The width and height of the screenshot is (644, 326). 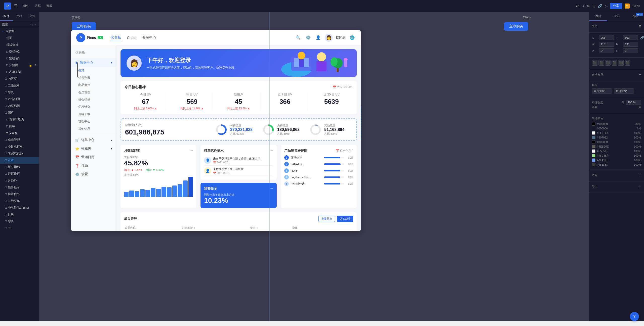 What do you see at coordinates (94, 100) in the screenshot?
I see `sidebar-coremetrics: 核心指标` at bounding box center [94, 100].